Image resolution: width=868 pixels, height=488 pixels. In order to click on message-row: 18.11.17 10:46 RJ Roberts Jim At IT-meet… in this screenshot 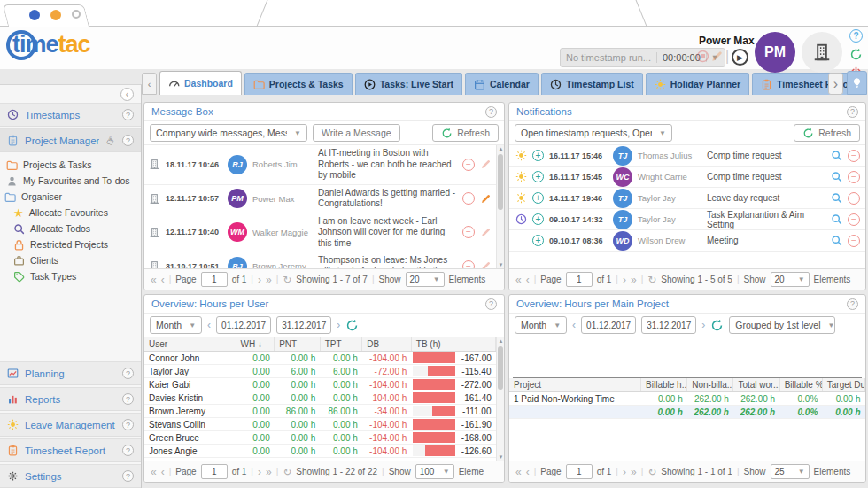, I will do `click(321, 165)`.